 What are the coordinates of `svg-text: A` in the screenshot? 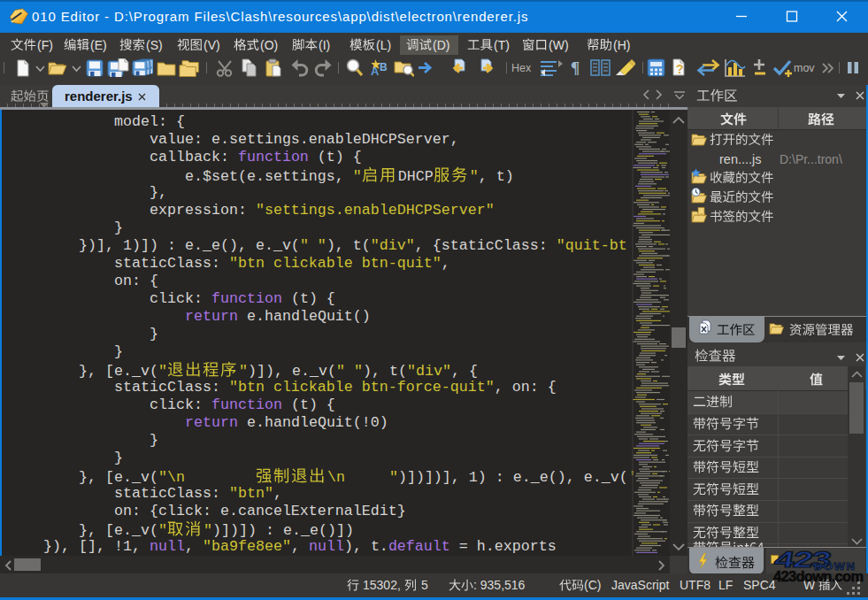 It's located at (375, 71).